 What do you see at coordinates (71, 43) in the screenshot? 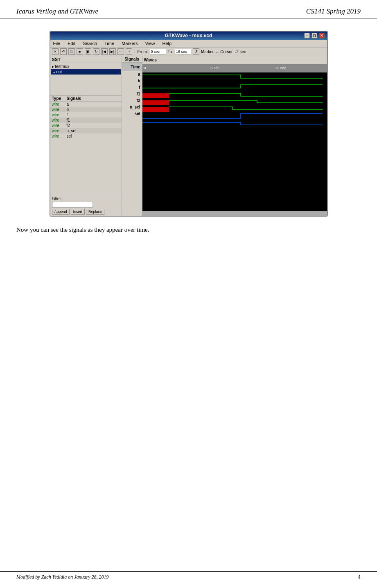
I see `menu-edit: Edit` at bounding box center [71, 43].